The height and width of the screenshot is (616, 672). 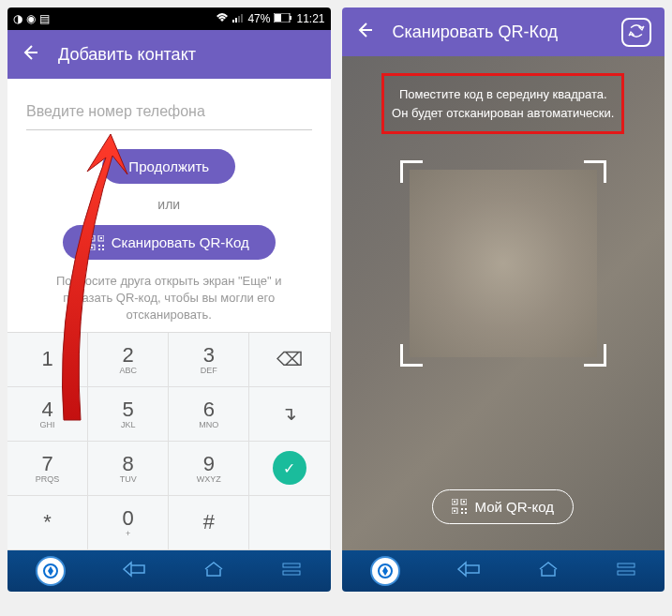 I want to click on header-title: Сканировать QR-Код, so click(x=476, y=32).